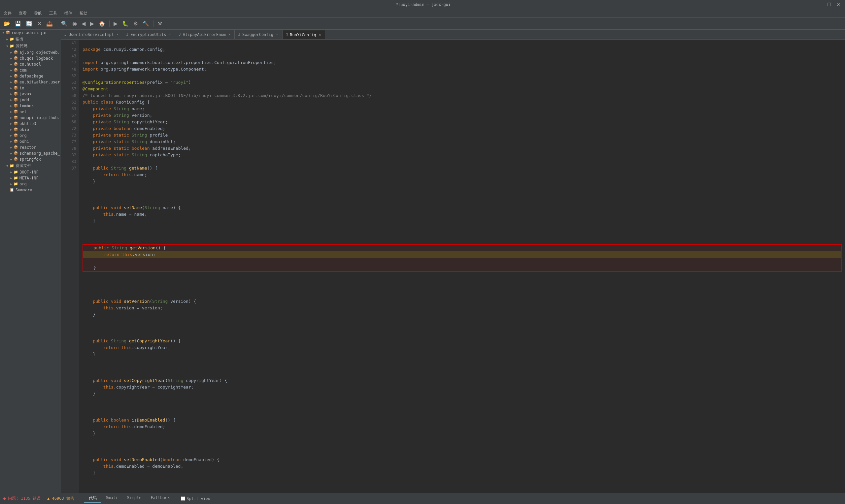 This screenshot has width=845, height=504. What do you see at coordinates (31, 190) in the screenshot?
I see `sidebar-summary: 📋 Summary` at bounding box center [31, 190].